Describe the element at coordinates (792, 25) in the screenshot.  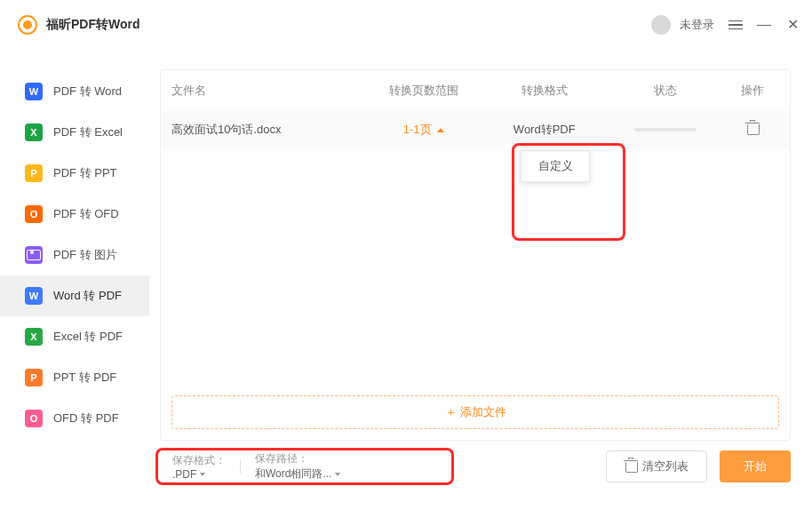
I see `close-button: ✕` at that location.